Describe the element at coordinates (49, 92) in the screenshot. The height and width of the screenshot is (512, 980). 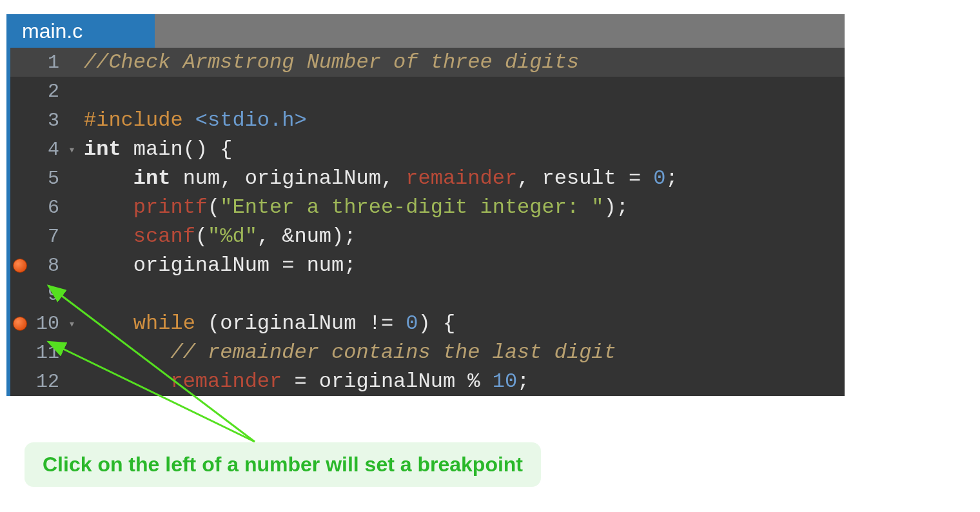
I see `line-number: 2` at that location.